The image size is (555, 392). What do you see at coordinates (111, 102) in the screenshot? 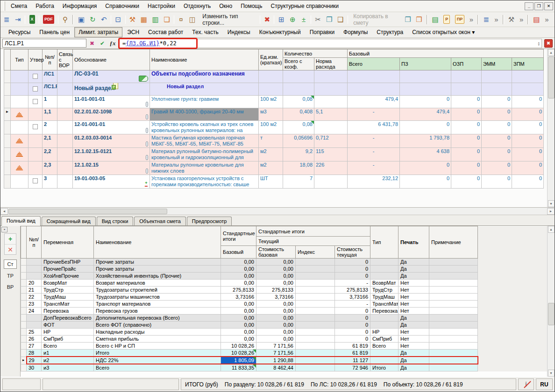
I see `cell-code: 11-01-001-01` at bounding box center [111, 102].